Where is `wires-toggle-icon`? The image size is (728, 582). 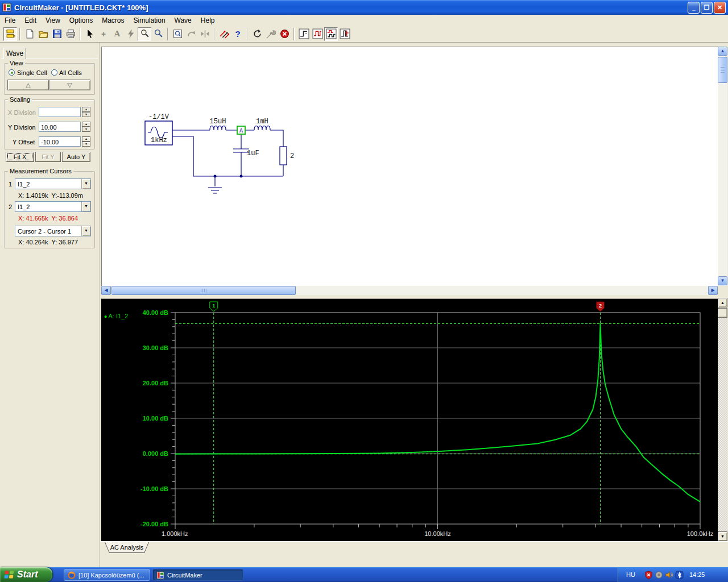 wires-toggle-icon is located at coordinates (224, 34).